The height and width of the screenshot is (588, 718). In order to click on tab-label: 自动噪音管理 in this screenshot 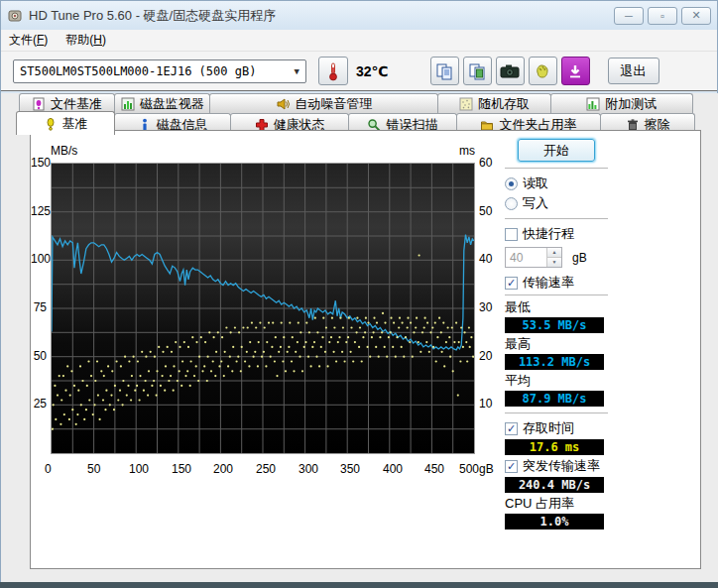, I will do `click(333, 104)`.